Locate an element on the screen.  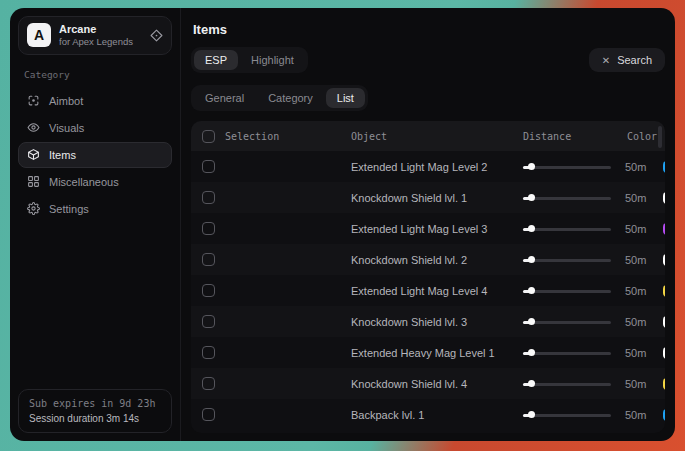
view-tab: General is located at coordinates (224, 98).